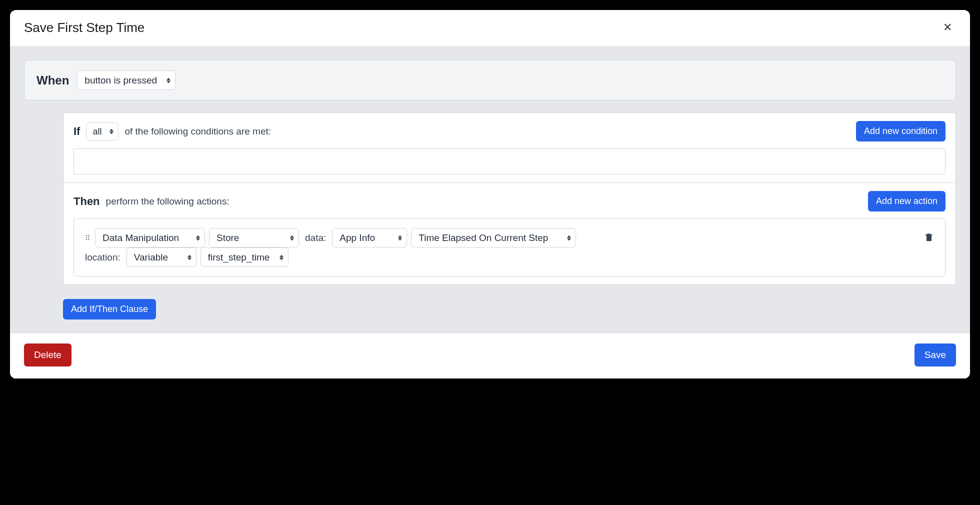  I want to click on add-condition-button: Add new condition, so click(901, 131).